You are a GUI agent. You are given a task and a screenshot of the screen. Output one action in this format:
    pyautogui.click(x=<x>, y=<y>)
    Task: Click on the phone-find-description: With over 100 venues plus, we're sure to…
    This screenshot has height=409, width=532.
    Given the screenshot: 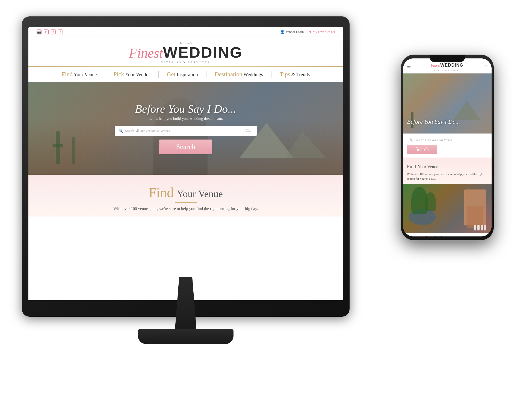 What is the action you would take?
    pyautogui.click(x=447, y=176)
    